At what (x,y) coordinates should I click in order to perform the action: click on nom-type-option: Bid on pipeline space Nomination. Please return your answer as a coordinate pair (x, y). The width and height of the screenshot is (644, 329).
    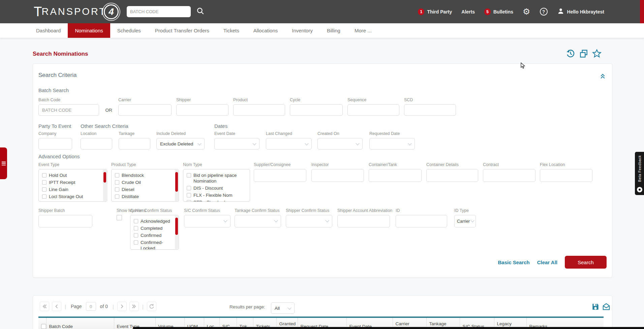
    Looking at the image, I should click on (216, 178).